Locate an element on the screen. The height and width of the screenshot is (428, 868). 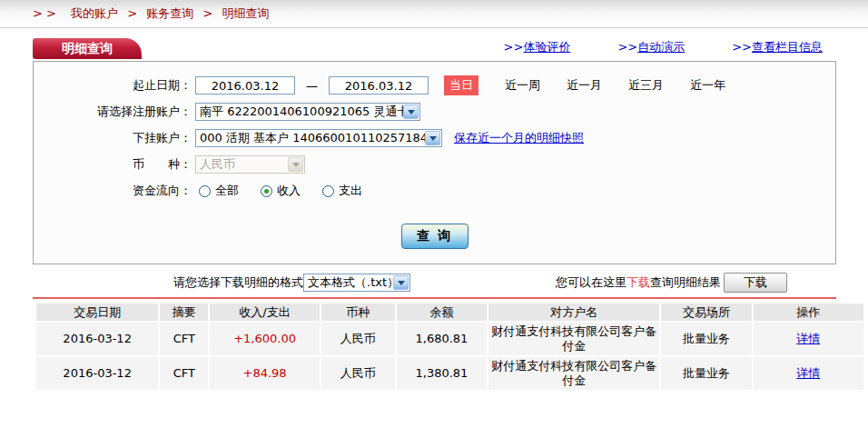
download-inline-link: 下载 is located at coordinates (638, 283).